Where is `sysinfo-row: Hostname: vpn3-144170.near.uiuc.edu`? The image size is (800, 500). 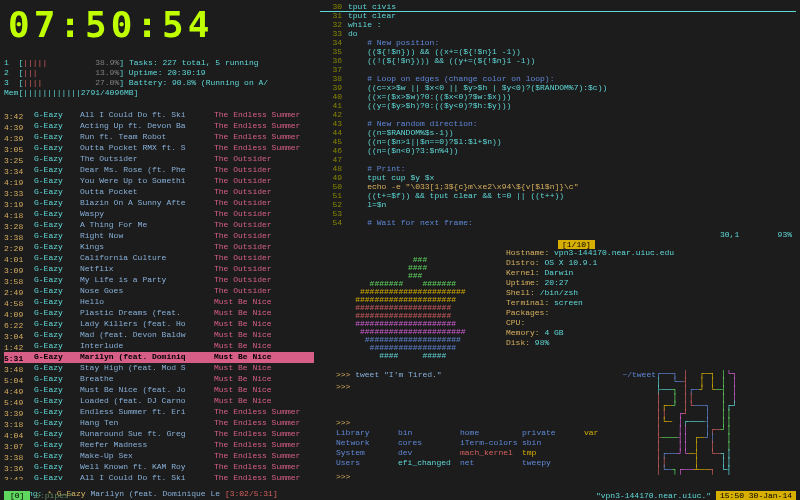
sysinfo-row: Hostname: vpn3-144170.near.uiuc.edu is located at coordinates (590, 253).